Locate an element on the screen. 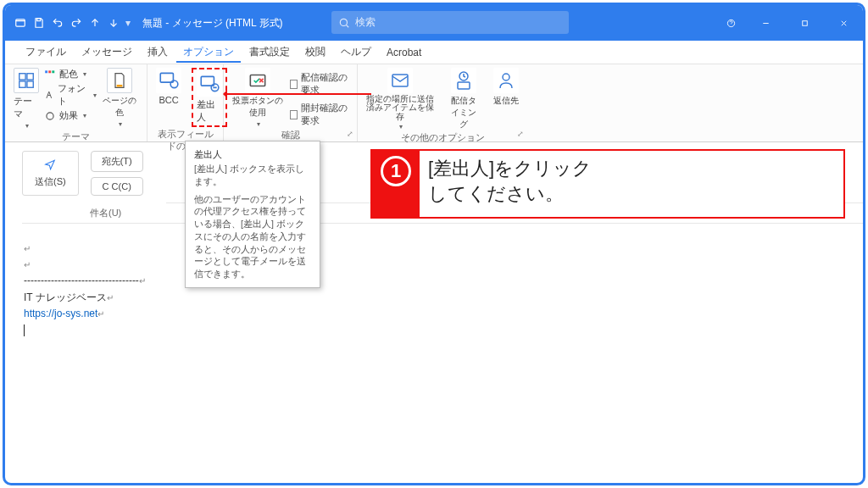 The height and width of the screenshot is (488, 868). signature-name: IT ナレッジベース is located at coordinates (65, 297).